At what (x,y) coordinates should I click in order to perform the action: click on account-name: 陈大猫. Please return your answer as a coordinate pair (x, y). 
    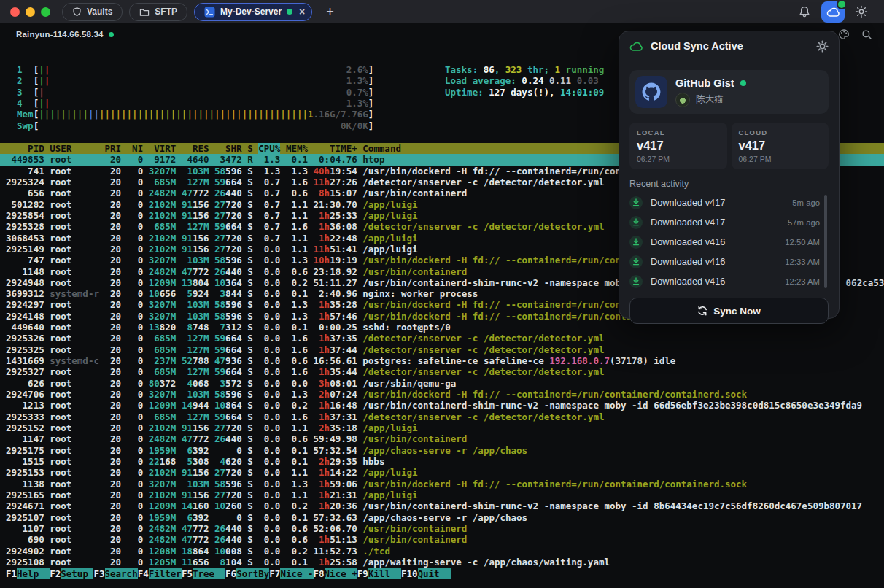
    Looking at the image, I should click on (710, 99).